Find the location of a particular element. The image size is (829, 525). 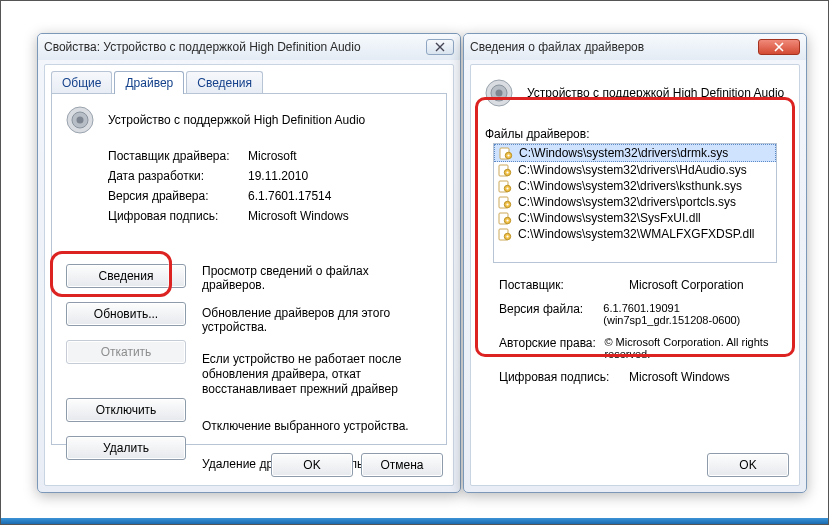

list-item: C:\Windows\system32\SysFxUI.dll is located at coordinates (635, 218).